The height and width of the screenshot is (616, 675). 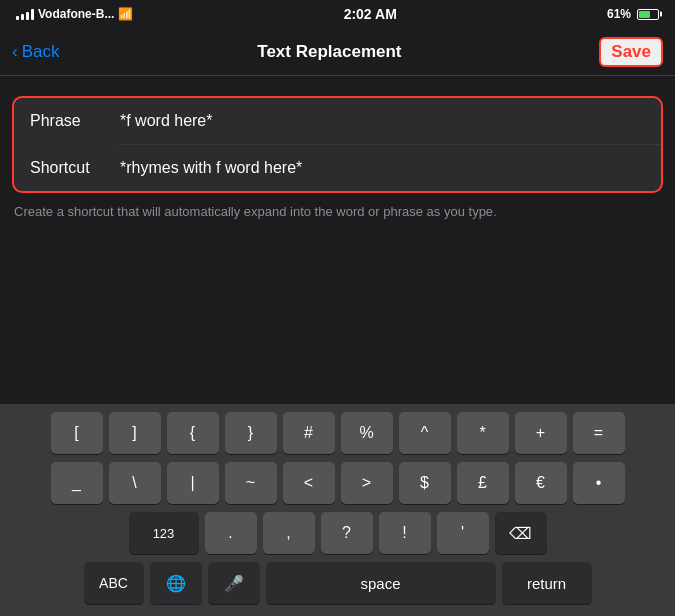 What do you see at coordinates (25, 14) in the screenshot?
I see `signal-bars-icon` at bounding box center [25, 14].